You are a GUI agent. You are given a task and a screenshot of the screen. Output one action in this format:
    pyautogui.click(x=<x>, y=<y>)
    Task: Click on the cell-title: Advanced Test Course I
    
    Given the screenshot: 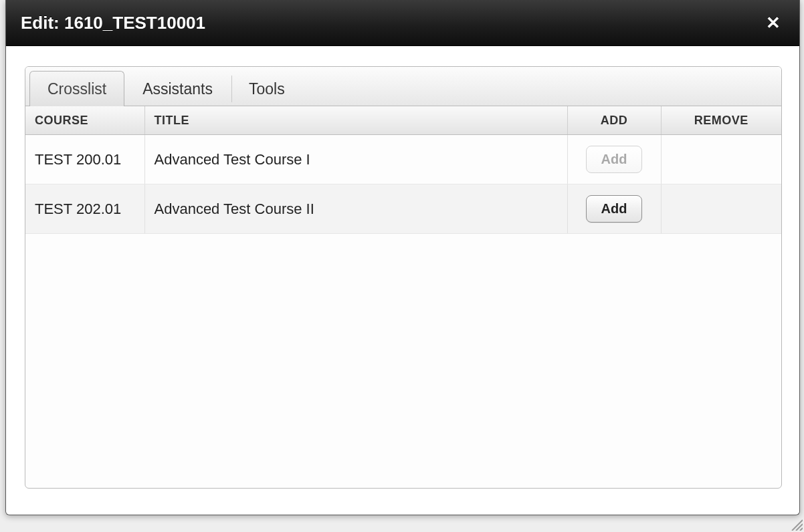 What is the action you would take?
    pyautogui.click(x=356, y=160)
    